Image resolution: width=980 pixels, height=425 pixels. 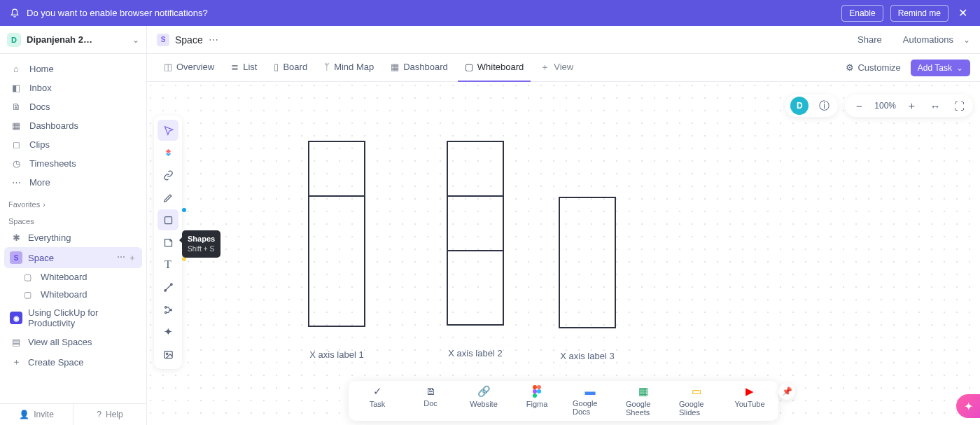 What do you see at coordinates (214, 40) in the screenshot?
I see `breadcrumb-menu-icon: ⋯` at bounding box center [214, 40].